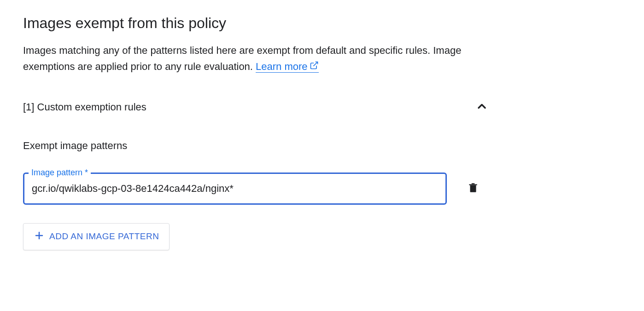 Image resolution: width=644 pixels, height=311 pixels. What do you see at coordinates (39, 236) in the screenshot?
I see `plus-icon` at bounding box center [39, 236].